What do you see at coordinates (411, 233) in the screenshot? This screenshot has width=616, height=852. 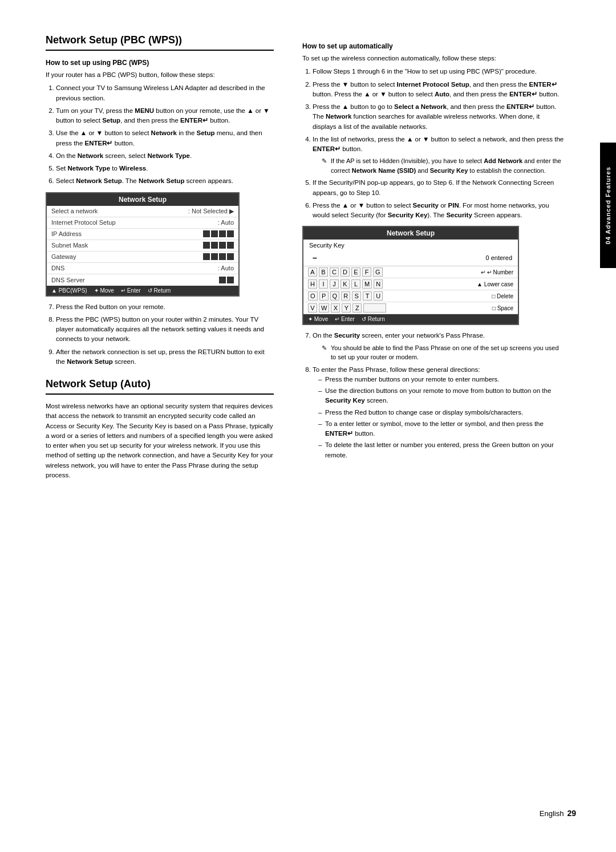 I see `security-table-header: Network Setup` at bounding box center [411, 233].